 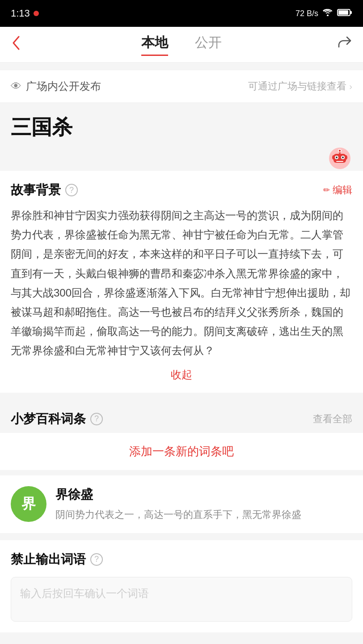 What do you see at coordinates (182, 190) in the screenshot?
I see `story-header: 故事背景 ? ✏ 编辑` at bounding box center [182, 190].